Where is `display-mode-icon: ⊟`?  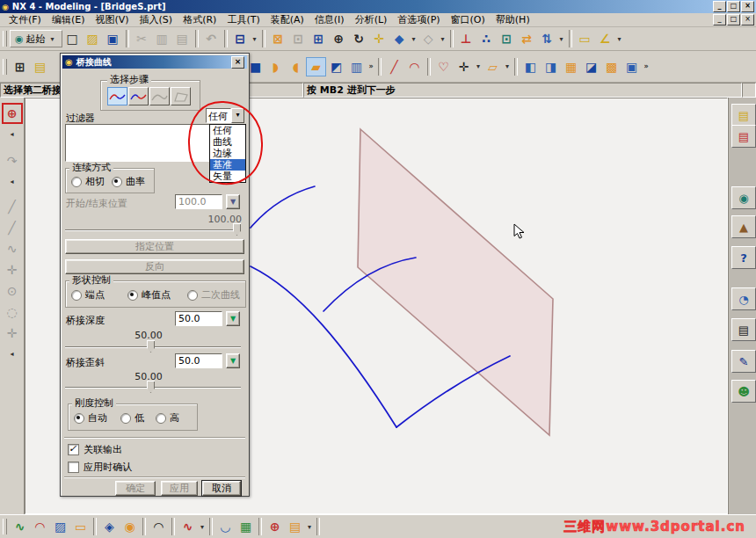 display-mode-icon: ⊟ is located at coordinates (241, 39).